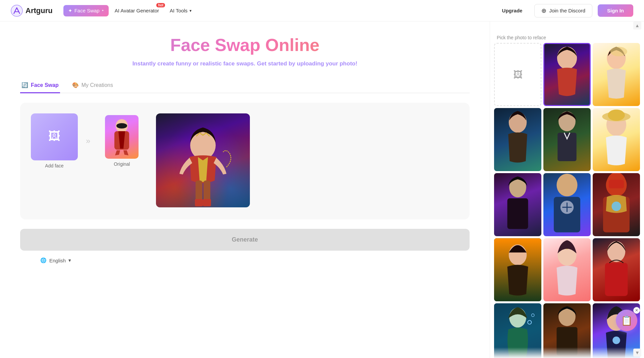 This screenshot has height=358, width=644. Describe the element at coordinates (627, 320) in the screenshot. I see `chat-widget: ✕ 📋` at that location.